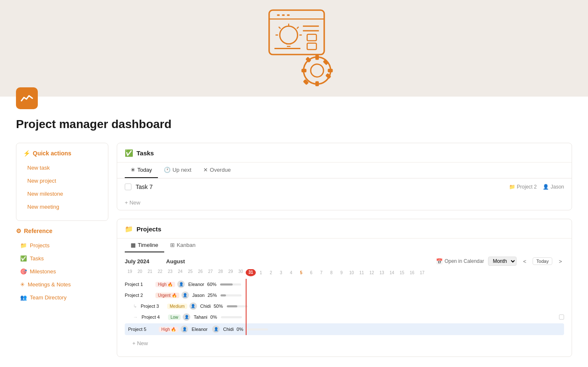  I want to click on day-cell: 29, so click(231, 273).